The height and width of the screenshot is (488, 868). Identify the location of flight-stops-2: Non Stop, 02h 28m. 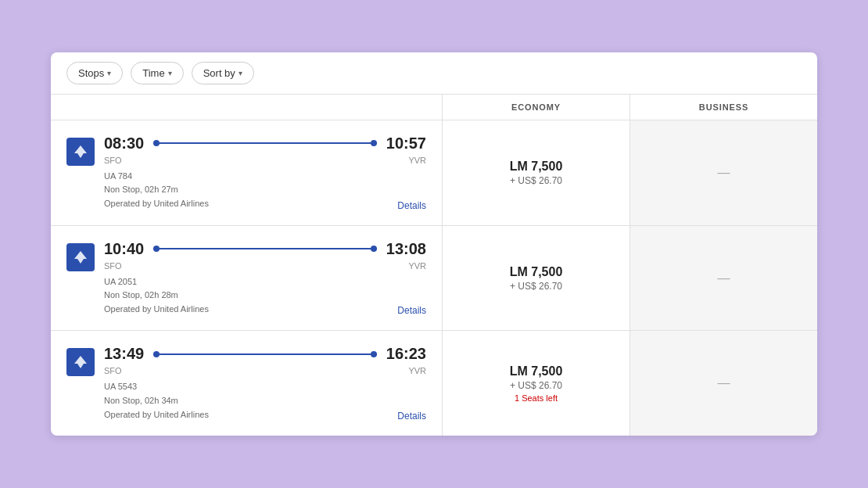
(156, 296).